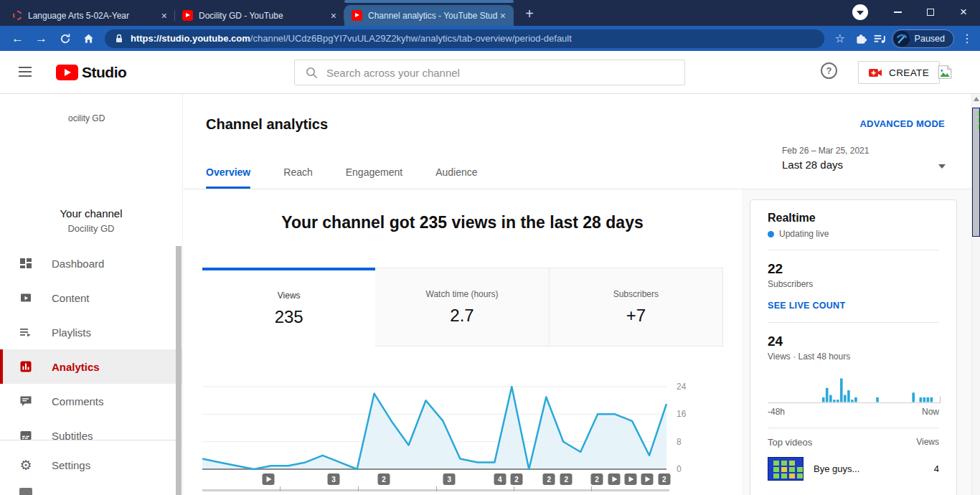  What do you see at coordinates (119, 39) in the screenshot?
I see `lock-icon` at bounding box center [119, 39].